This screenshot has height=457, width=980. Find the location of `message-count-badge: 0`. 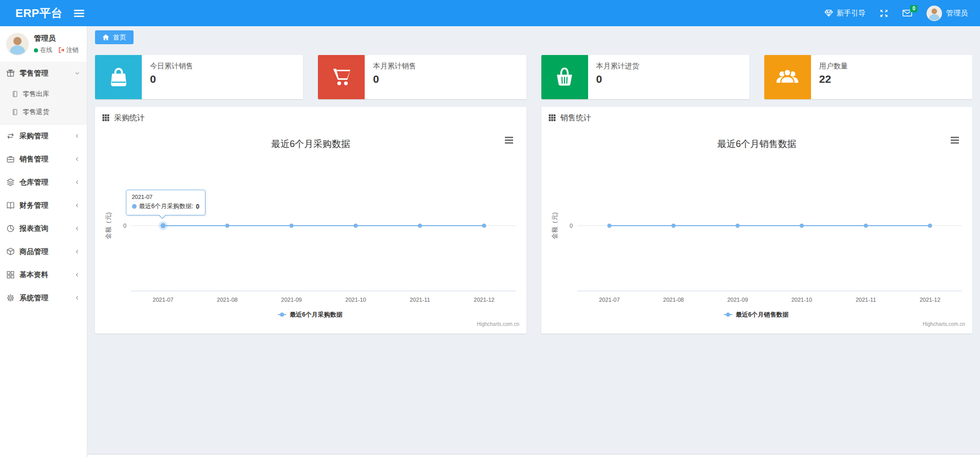

message-count-badge: 0 is located at coordinates (914, 9).